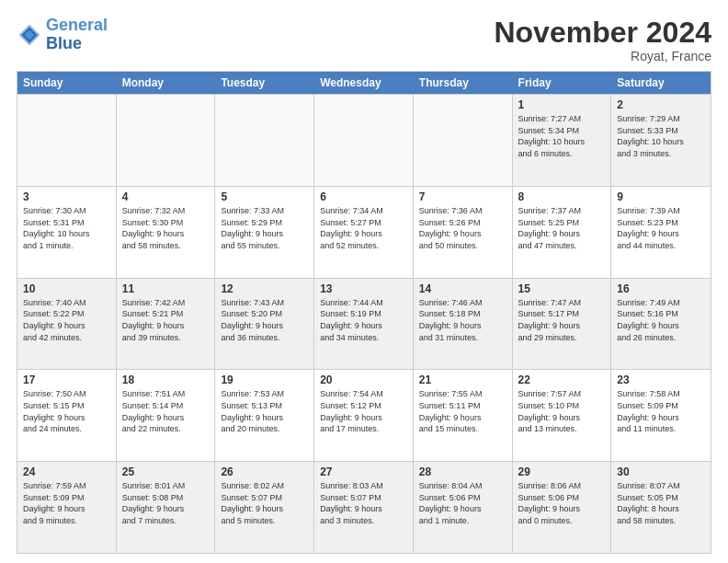  Describe the element at coordinates (166, 416) in the screenshot. I see `calendar-cell: 18Sunrise: 7:51 AMSunset: 5:14 PMDayligh…` at that location.